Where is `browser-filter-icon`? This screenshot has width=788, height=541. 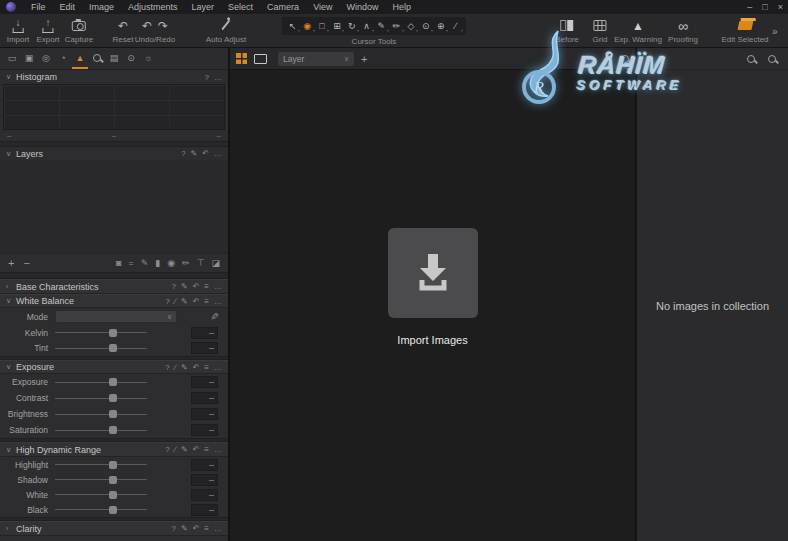
browser-filter-icon is located at coordinates (751, 59).